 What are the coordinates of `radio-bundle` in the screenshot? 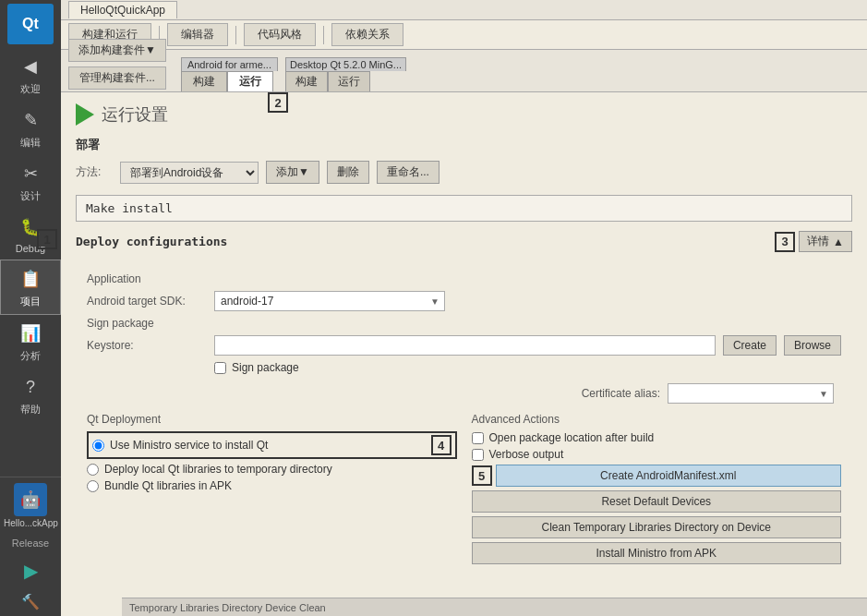 It's located at (92, 486).